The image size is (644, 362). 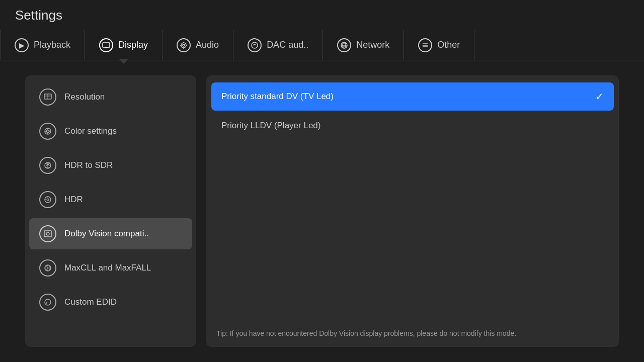 I want to click on menu-item-custom-edid: E Custom EDID, so click(x=111, y=302).